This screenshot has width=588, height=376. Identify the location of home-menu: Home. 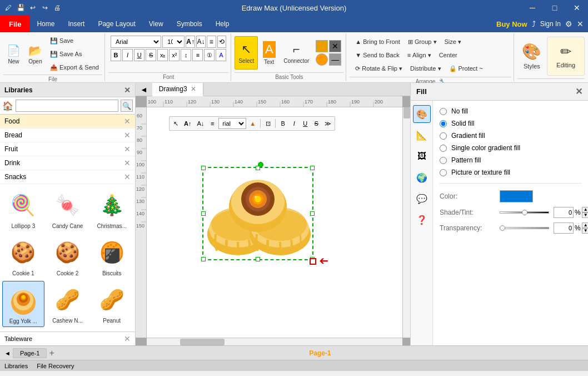
(46, 24).